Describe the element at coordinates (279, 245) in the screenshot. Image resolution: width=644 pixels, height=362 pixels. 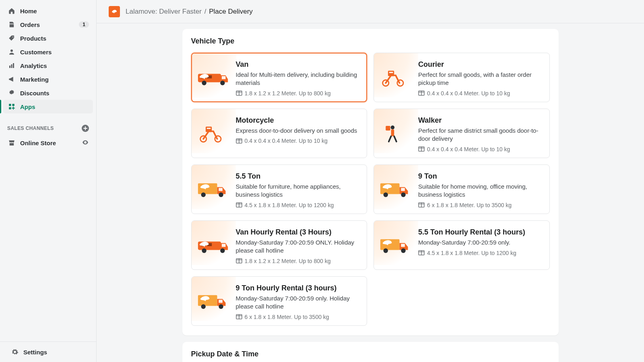
I see `vehicle-tile: Van Hourly Rental (3 Hours) Monday-Satur…` at that location.